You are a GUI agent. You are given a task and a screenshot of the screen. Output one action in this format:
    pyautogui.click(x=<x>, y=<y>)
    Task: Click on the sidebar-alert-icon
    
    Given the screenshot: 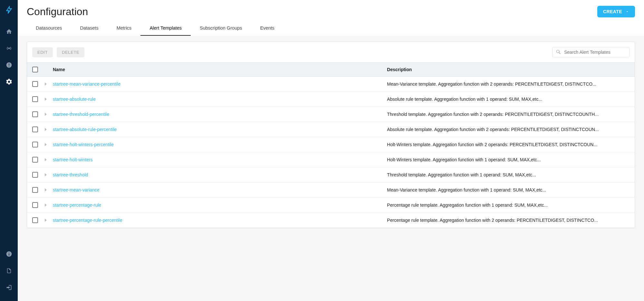 What is the action you would take?
    pyautogui.click(x=9, y=65)
    